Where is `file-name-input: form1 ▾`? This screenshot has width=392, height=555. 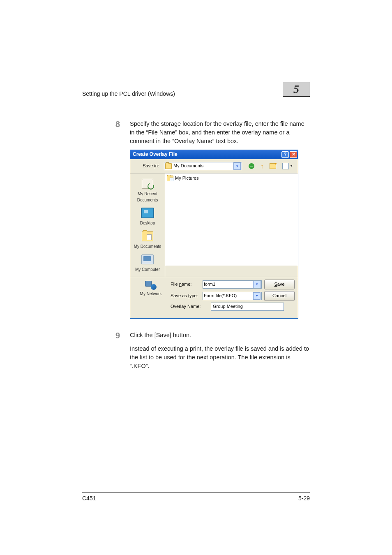
file-name-input: form1 ▾ is located at coordinates (232, 284).